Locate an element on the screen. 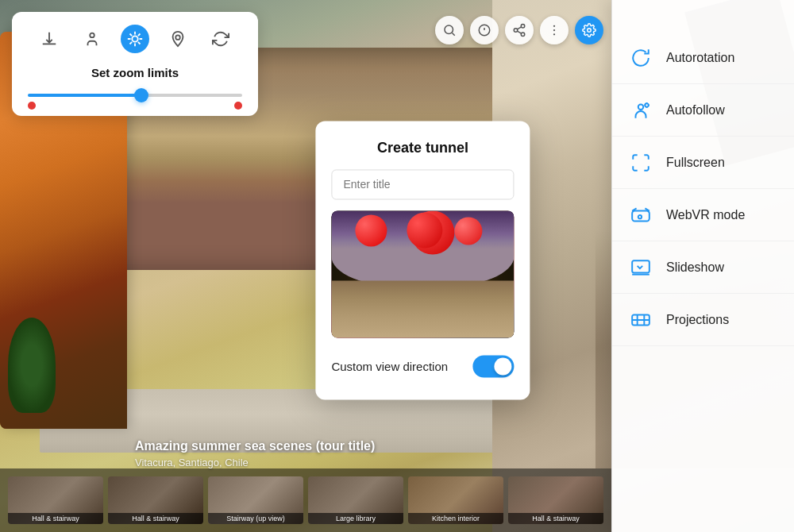  autorotation-icon is located at coordinates (641, 58).